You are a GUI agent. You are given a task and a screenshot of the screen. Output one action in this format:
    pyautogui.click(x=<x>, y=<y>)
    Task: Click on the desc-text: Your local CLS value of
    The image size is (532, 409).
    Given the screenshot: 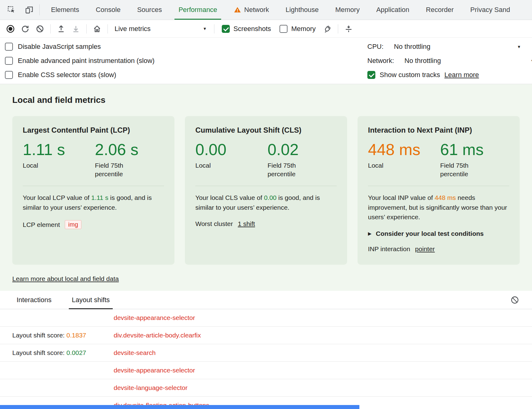 What is the action you would take?
    pyautogui.click(x=230, y=198)
    